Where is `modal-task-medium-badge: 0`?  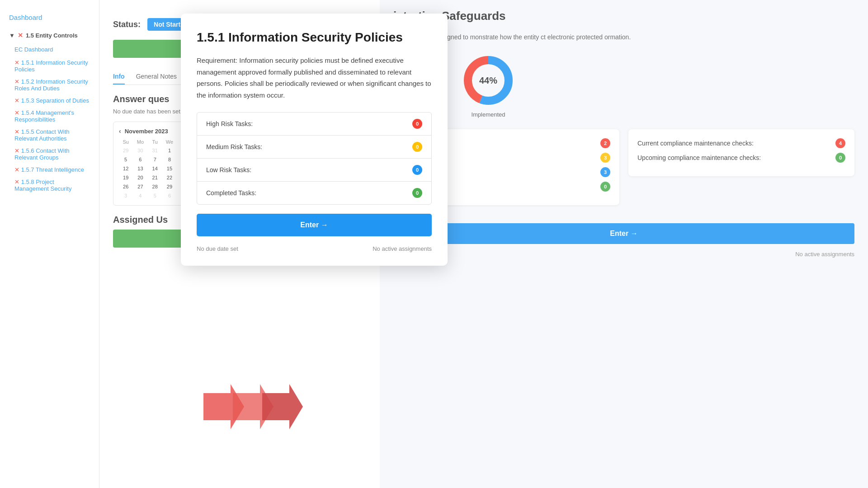 modal-task-medium-badge: 0 is located at coordinates (417, 147).